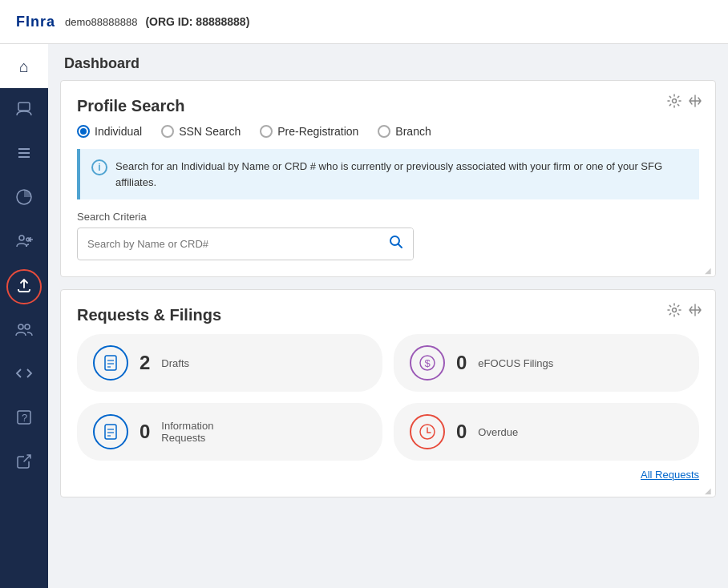 Image resolution: width=728 pixels, height=588 pixels. What do you see at coordinates (427, 432) in the screenshot?
I see `overdue-icon` at bounding box center [427, 432].